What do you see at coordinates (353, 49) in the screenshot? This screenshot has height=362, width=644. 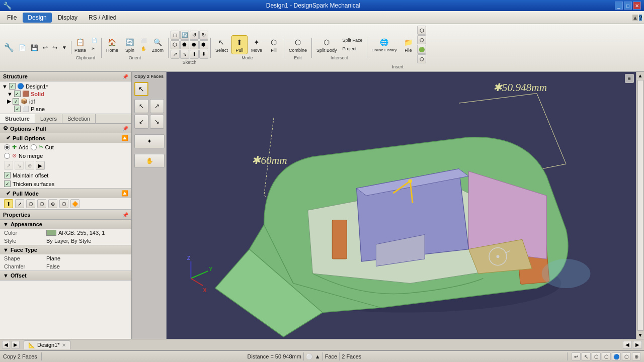 I see `project-button: Project` at bounding box center [353, 49].